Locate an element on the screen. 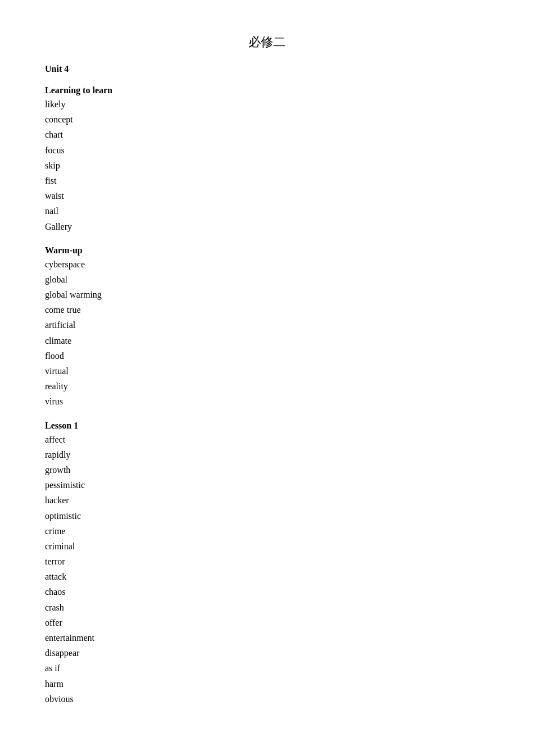 The width and height of the screenshot is (534, 756). list-item: global is located at coordinates (267, 280).